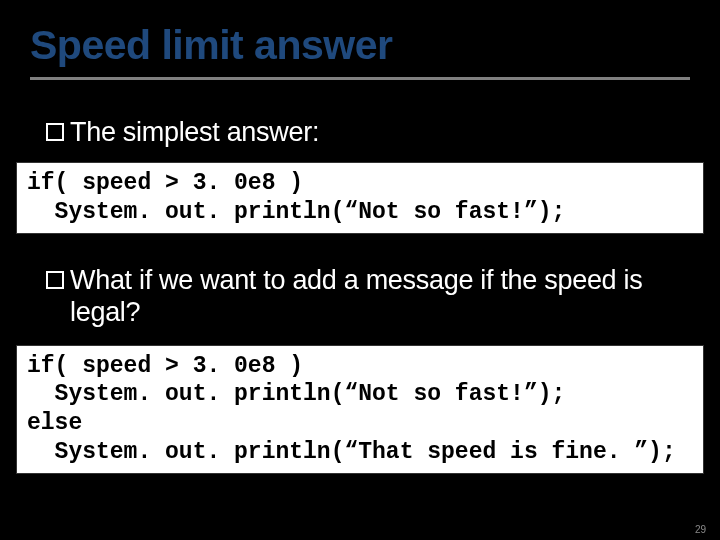 This screenshot has height=540, width=720. I want to click on bullet-text: The simplest answer:, so click(194, 132).